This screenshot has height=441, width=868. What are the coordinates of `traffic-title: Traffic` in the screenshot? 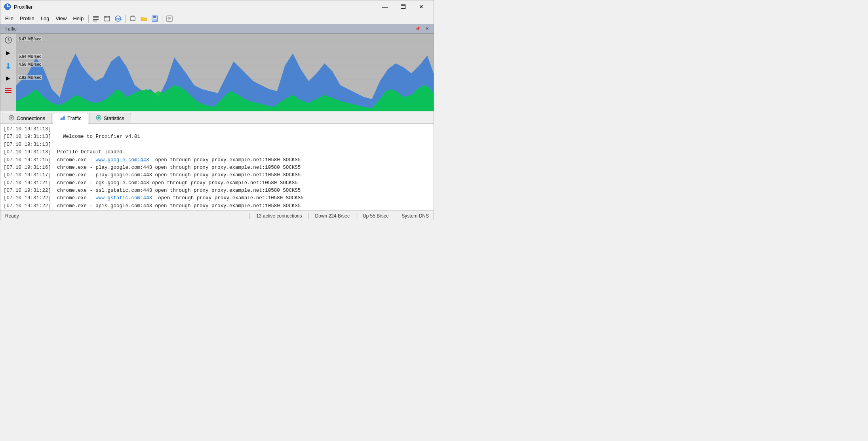 It's located at (208, 29).